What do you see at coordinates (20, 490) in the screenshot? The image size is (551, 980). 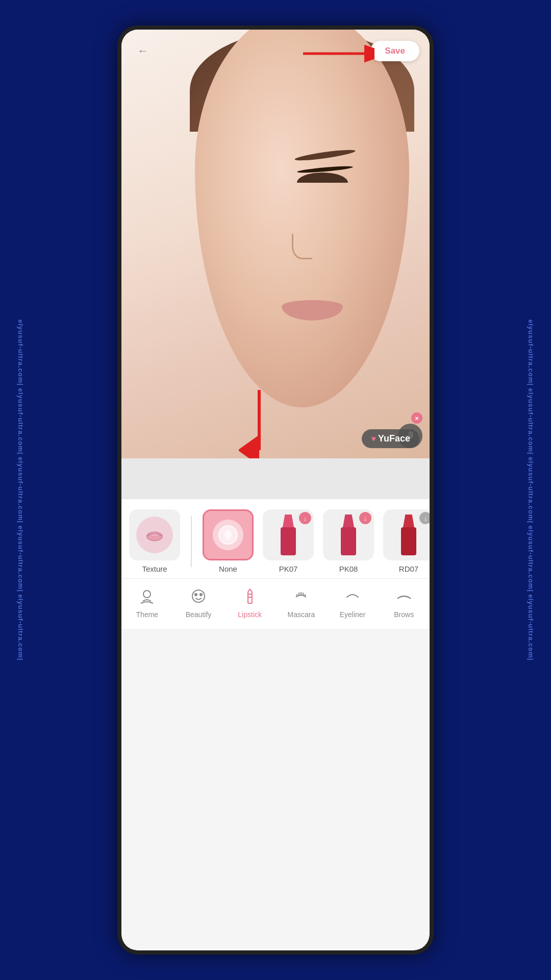 I see `watermark-left: elyusuf-ultra.com| elyusuf-ultra.com| el…` at bounding box center [20, 490].